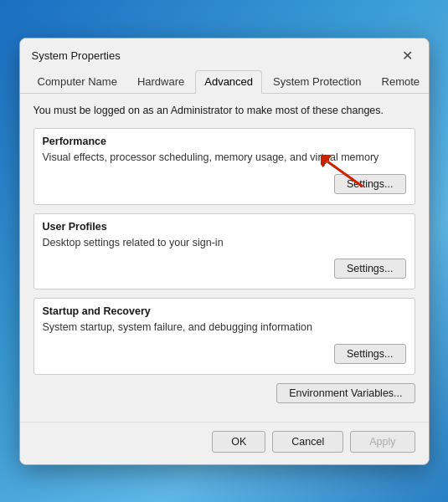  What do you see at coordinates (224, 252) in the screenshot?
I see `user-profiles-section: User Profiles Desktop settings related t…` at bounding box center [224, 252].